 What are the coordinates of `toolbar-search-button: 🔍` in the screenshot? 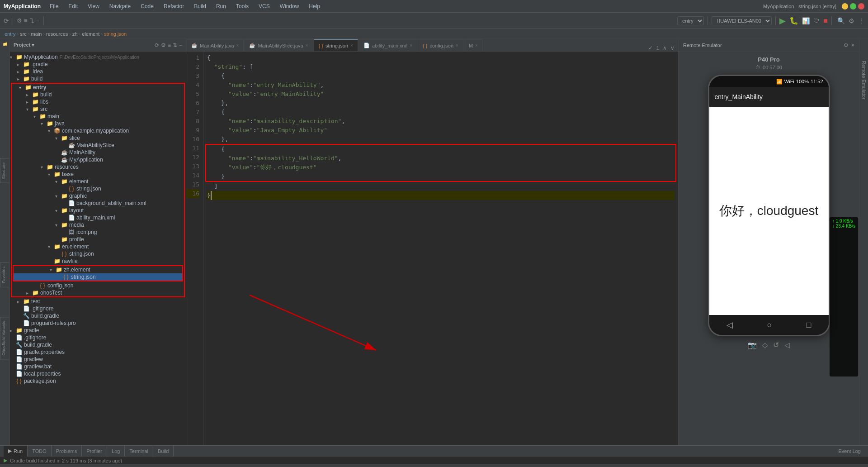 It's located at (841, 21).